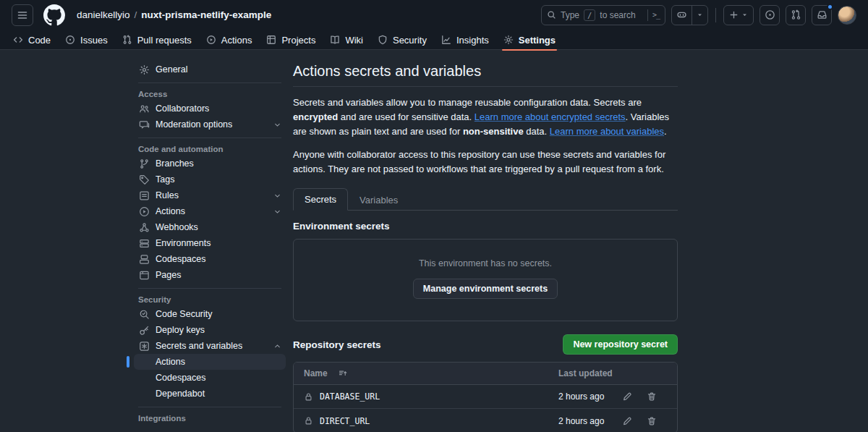 This screenshot has height=432, width=868. I want to click on sidebar-item-webhooks: Webhooks, so click(210, 227).